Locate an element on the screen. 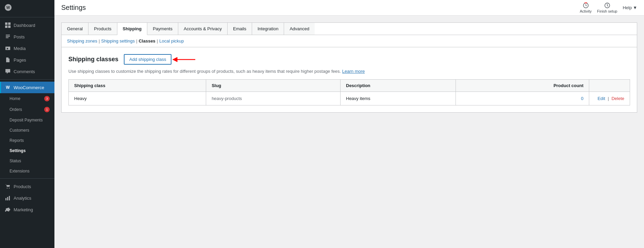  sidebar-item-orders: Orders 1 is located at coordinates (27, 110).